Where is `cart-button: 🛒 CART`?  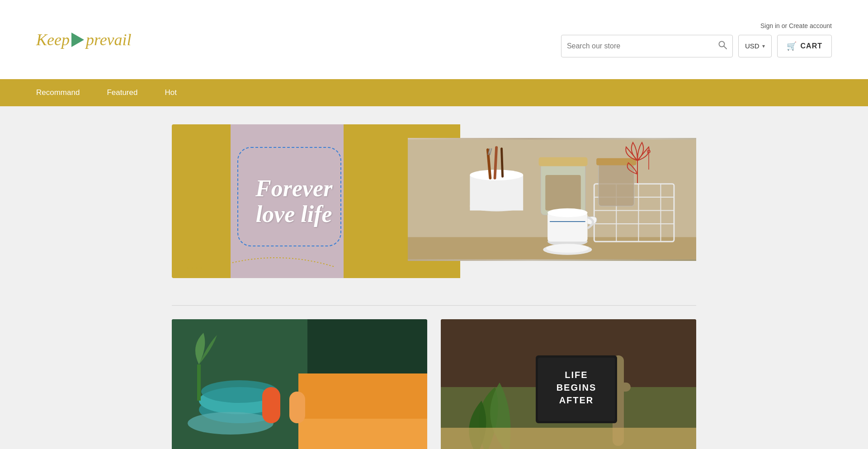
cart-button: 🛒 CART is located at coordinates (805, 46).